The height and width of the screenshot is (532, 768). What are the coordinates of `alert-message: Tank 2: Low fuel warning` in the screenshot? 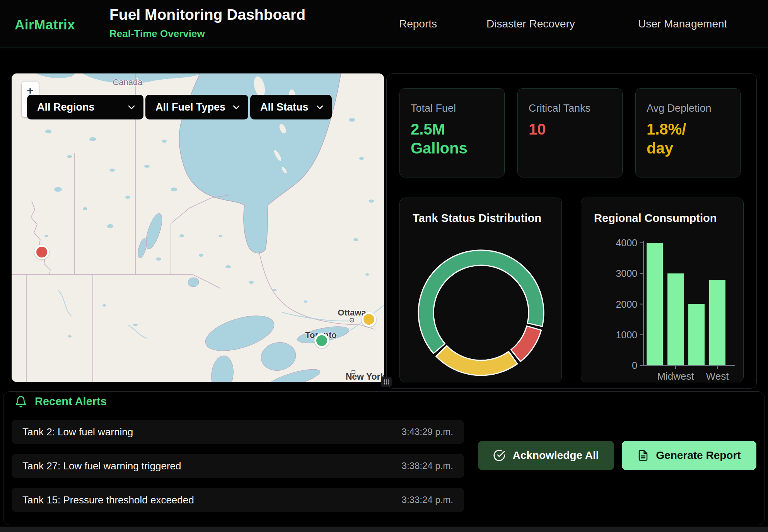 It's located at (78, 432).